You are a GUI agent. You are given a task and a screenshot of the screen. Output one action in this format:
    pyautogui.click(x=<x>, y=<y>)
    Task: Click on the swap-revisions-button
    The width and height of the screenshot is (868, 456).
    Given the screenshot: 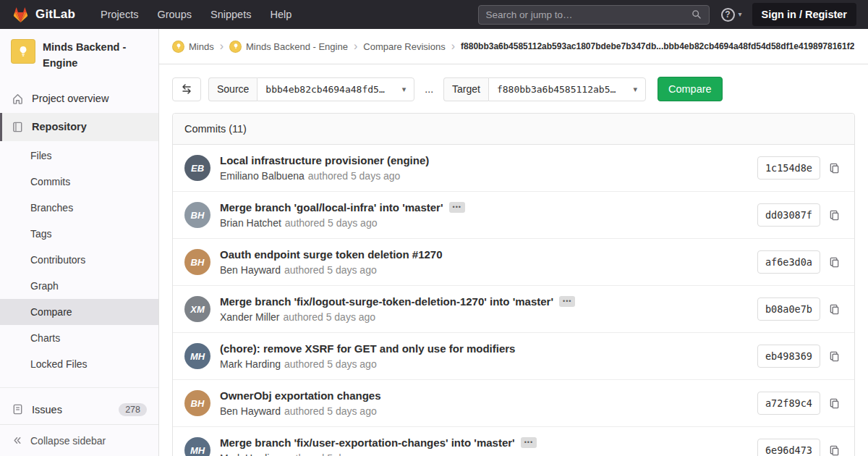 What is the action you would take?
    pyautogui.click(x=187, y=90)
    